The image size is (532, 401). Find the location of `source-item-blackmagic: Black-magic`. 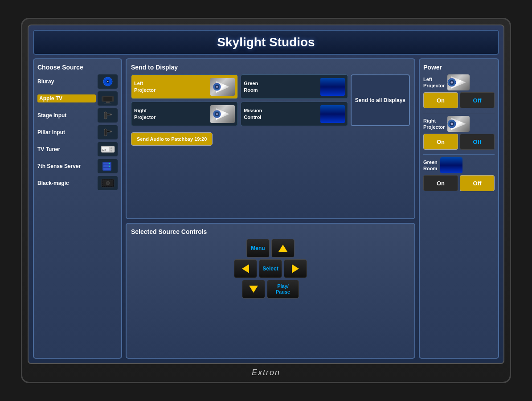

source-item-blackmagic: Black-magic is located at coordinates (78, 183).